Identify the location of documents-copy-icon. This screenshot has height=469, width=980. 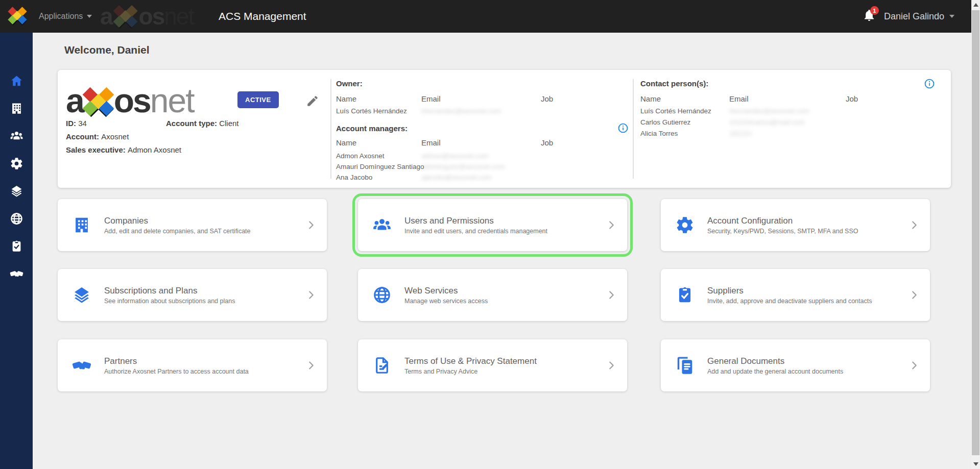
(685, 365).